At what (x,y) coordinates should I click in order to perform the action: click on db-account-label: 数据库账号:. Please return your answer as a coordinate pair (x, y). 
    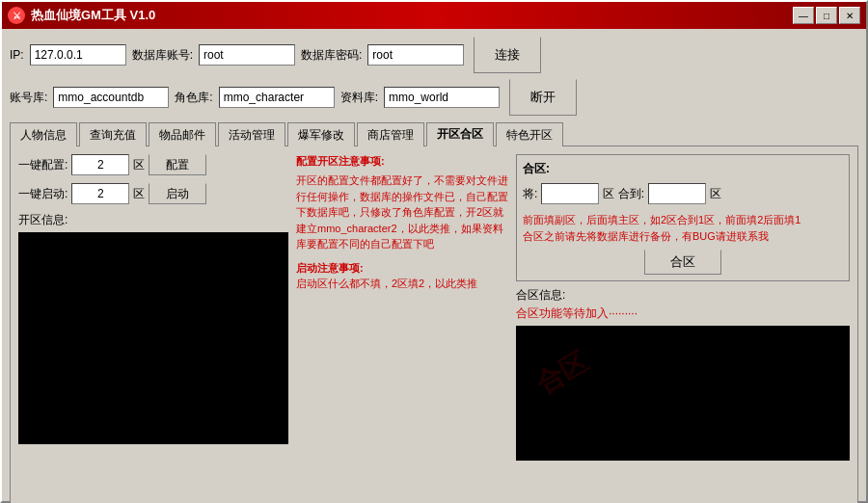
    Looking at the image, I should click on (162, 56).